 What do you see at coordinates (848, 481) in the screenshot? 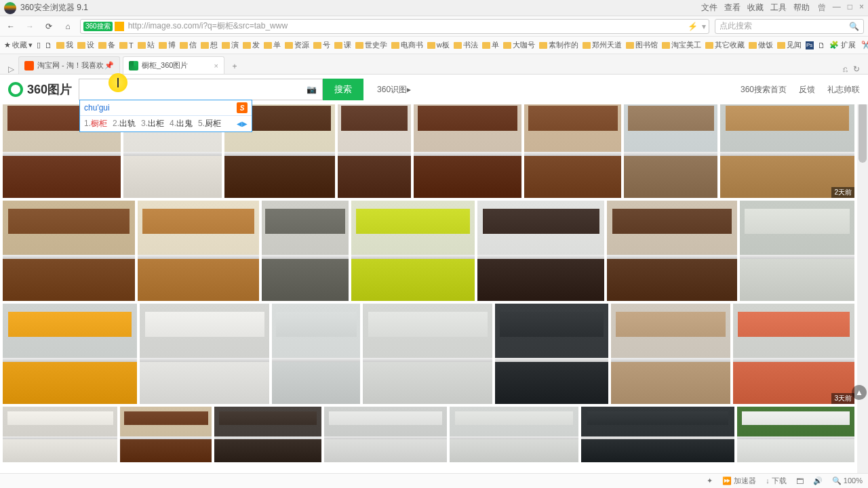
I see `zoom-label: 🔍 100%` at bounding box center [848, 481].